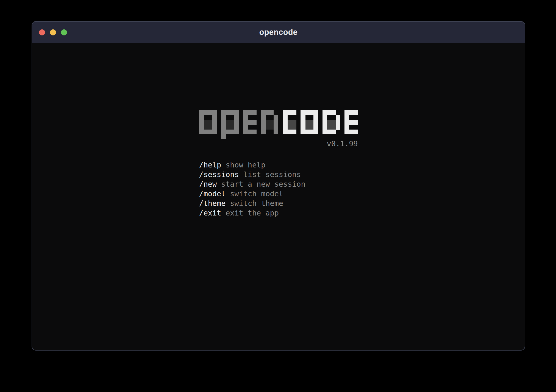  I want to click on hero-section: v0.1.99 /helpshow help/sessionslist sess…, so click(279, 164).